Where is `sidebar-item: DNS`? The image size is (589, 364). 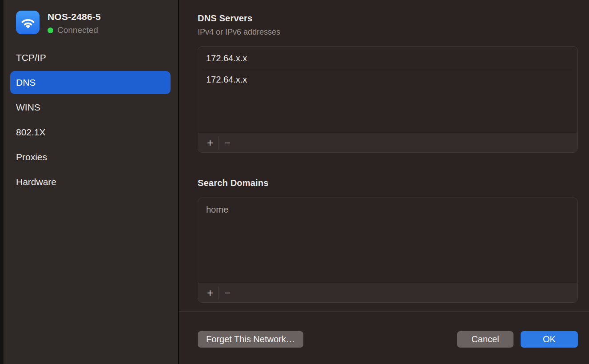 sidebar-item: DNS is located at coordinates (91, 83).